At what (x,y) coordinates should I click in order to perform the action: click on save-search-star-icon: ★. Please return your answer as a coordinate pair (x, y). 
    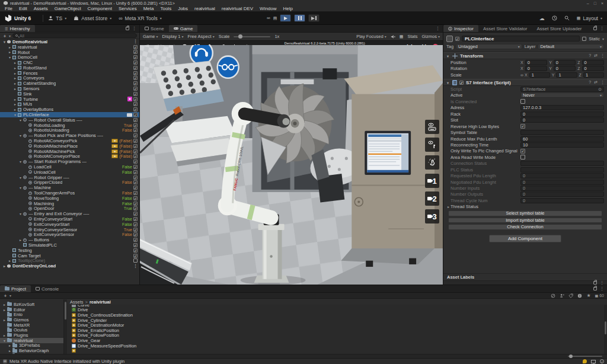
    Looking at the image, I should click on (588, 295).